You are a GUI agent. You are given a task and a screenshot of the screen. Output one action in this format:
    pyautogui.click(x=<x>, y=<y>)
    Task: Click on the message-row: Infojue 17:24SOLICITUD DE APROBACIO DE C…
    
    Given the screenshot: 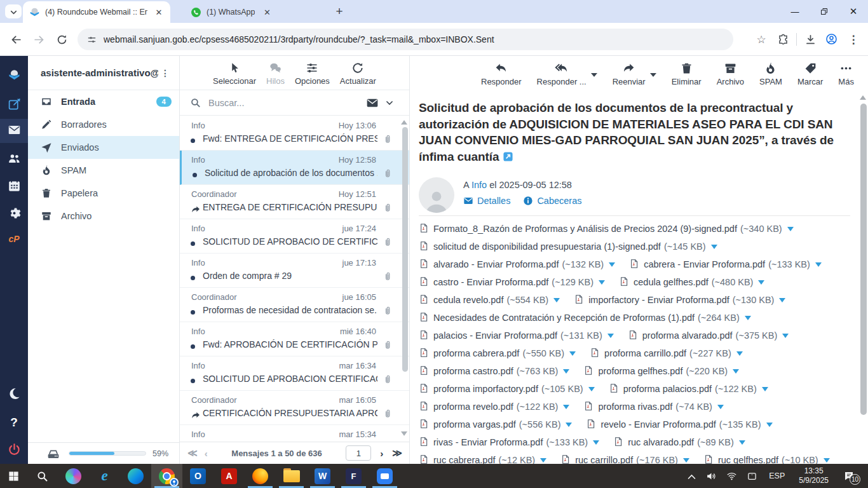 What is the action you would take?
    pyautogui.click(x=295, y=236)
    